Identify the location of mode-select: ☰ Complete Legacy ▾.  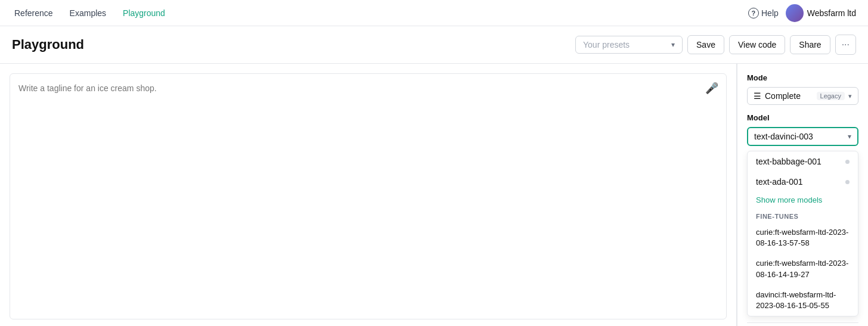
(802, 96).